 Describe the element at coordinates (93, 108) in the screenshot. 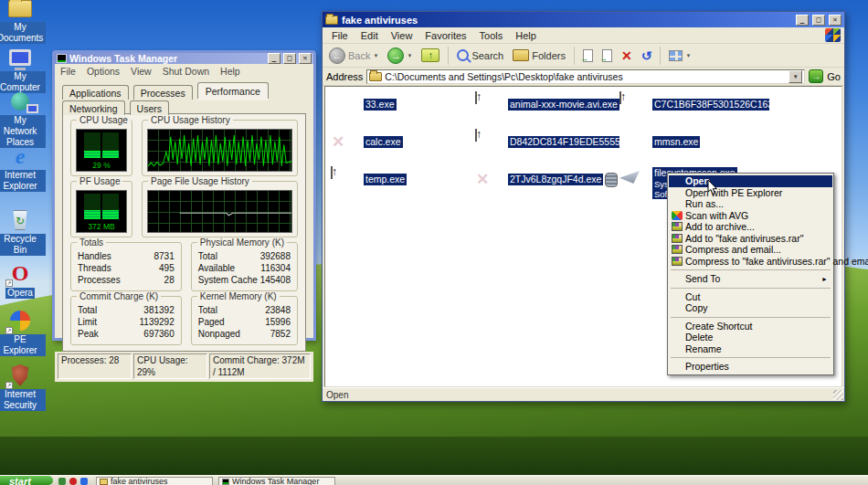

I see `tab-networking: Networking` at that location.